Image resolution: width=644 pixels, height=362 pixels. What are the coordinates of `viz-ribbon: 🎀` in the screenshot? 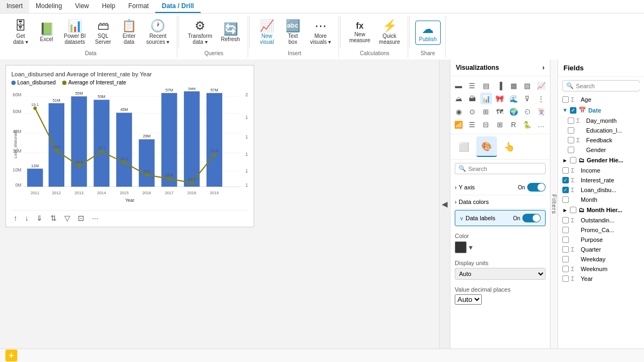 It's located at (500, 98).